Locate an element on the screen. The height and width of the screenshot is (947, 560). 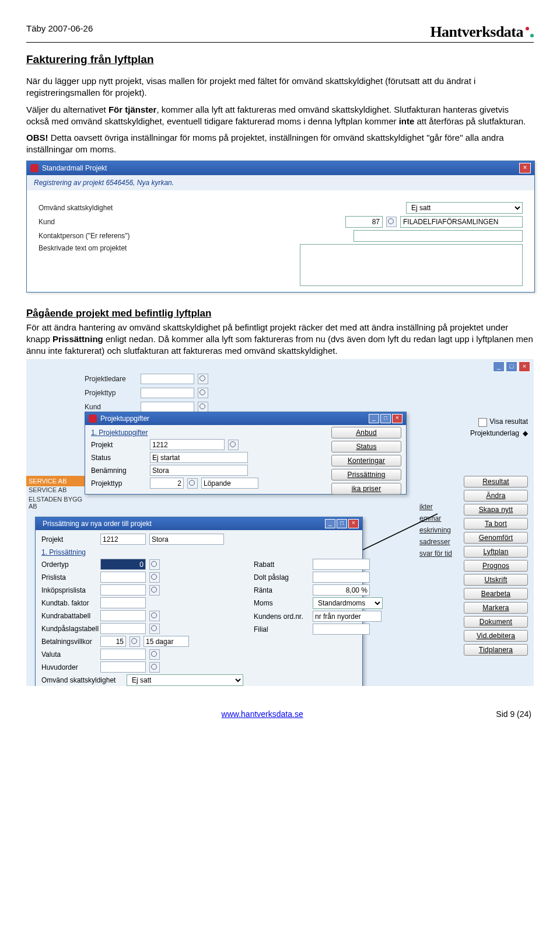
input-projekttyp is located at coordinates (167, 393).